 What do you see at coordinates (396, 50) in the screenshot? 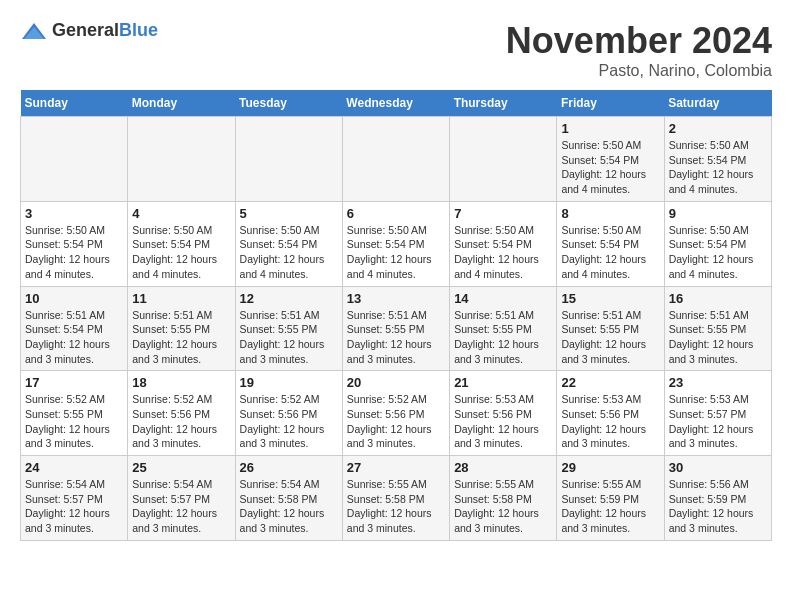
I see `page-header: GeneralBlue November 2024 Pasto, Narino,…` at bounding box center [396, 50].